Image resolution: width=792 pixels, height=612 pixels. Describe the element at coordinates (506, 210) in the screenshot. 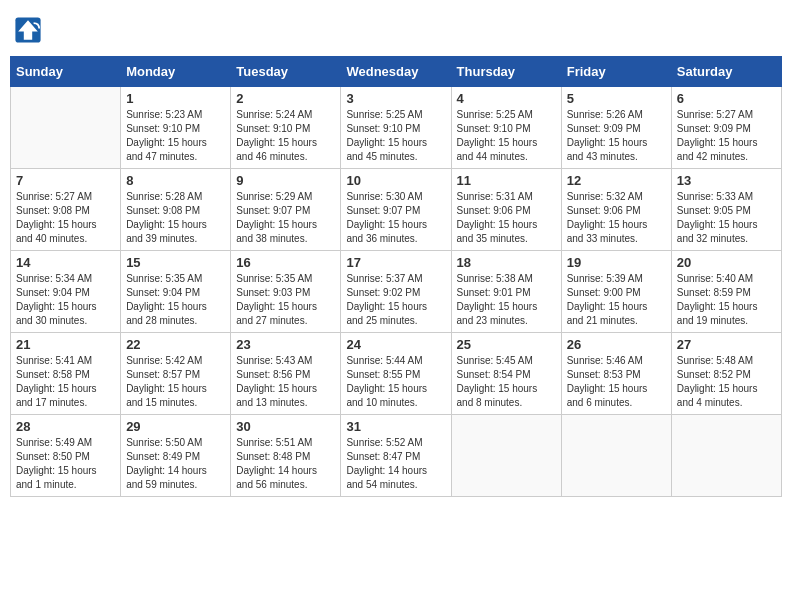

I see `calendar-cell: 11Sunrise: 5:31 AM Sunset: 9:06 PM Dayli…` at that location.